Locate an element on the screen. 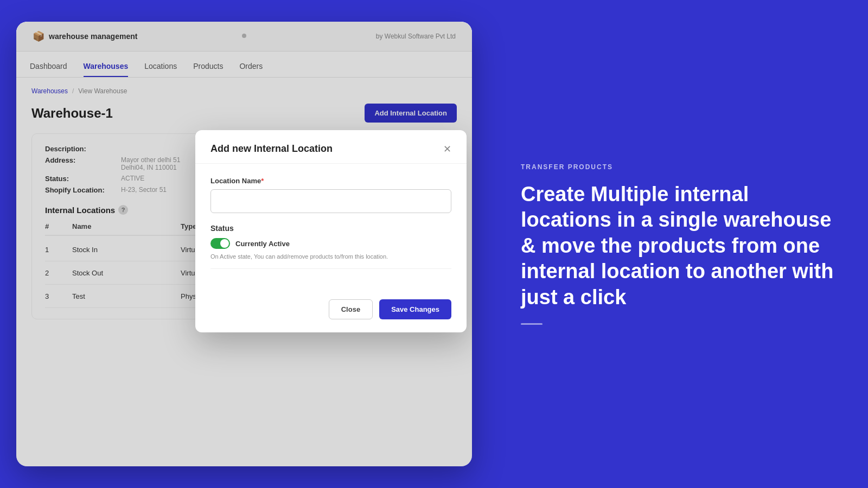 The height and width of the screenshot is (488, 868). modal-body: Location Name* Status Currently Active O… is located at coordinates (331, 227).